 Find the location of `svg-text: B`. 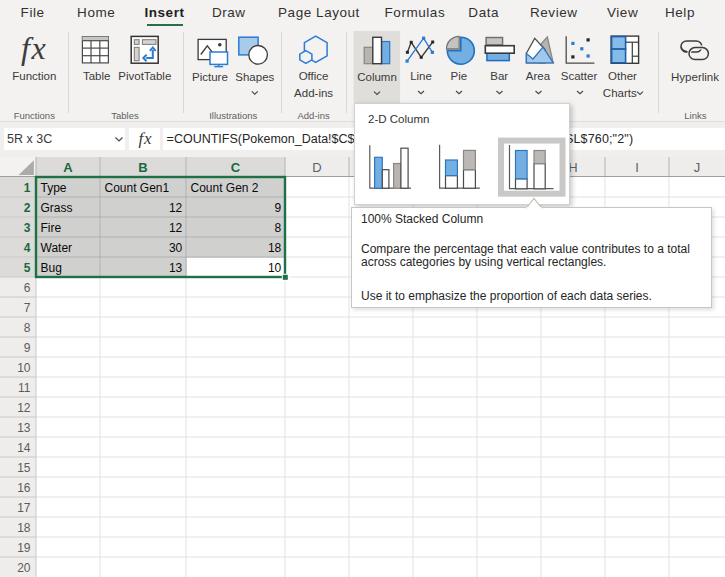

svg-text: B is located at coordinates (142, 168).